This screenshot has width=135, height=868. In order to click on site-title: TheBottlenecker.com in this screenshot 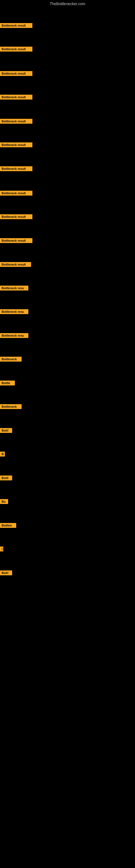, I will do `click(68, 4)`.